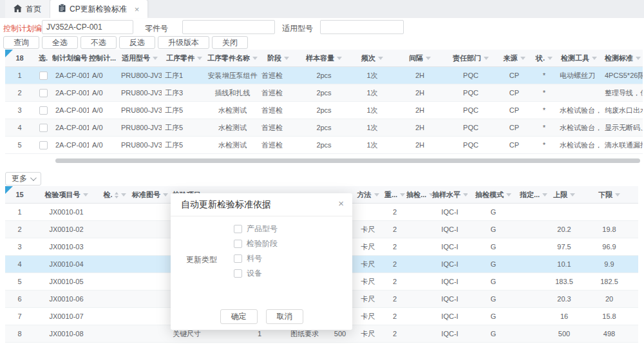  Describe the element at coordinates (544, 58) in the screenshot. I see `column-header: 状.` at that location.